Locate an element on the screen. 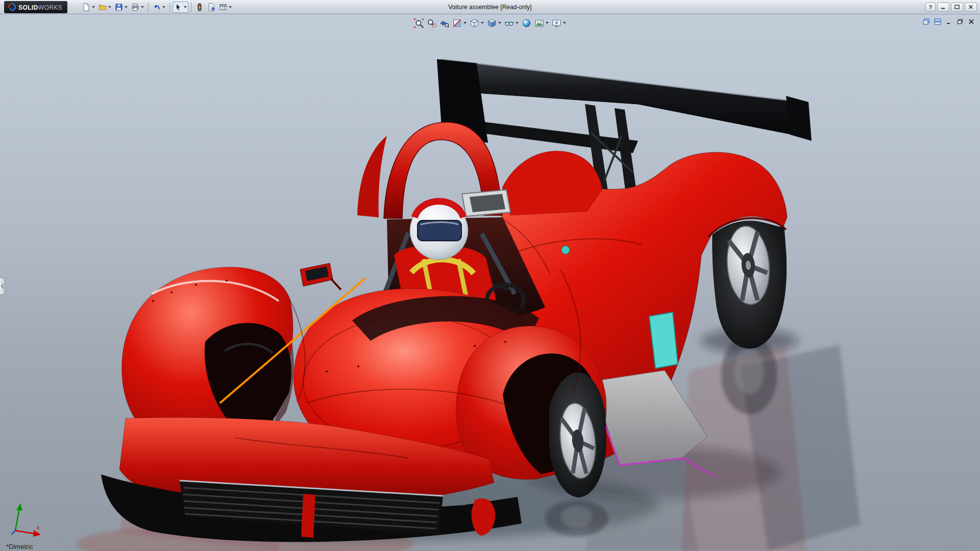  zoom-to-area-button is located at coordinates (432, 23).